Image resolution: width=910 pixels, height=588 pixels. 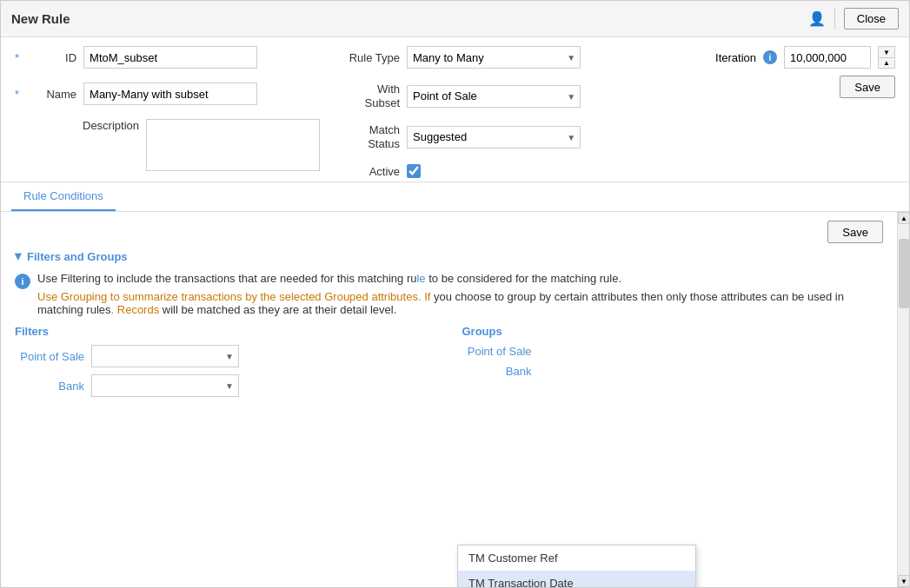 What do you see at coordinates (673, 372) in the screenshot?
I see `group-bank-row: Bank` at bounding box center [673, 372].